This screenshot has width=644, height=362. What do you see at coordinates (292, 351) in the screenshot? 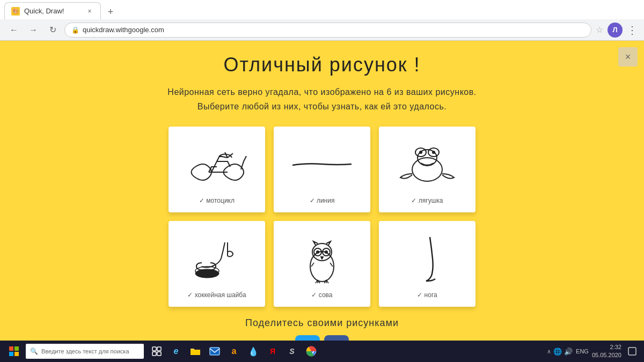
I see `app-icon: S` at bounding box center [292, 351].